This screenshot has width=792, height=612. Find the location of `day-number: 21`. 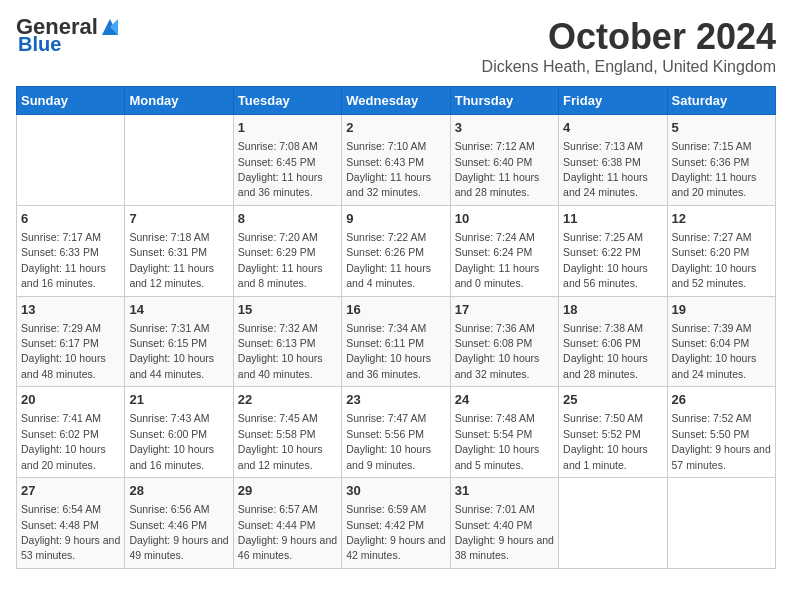

day-number: 21 is located at coordinates (178, 400).